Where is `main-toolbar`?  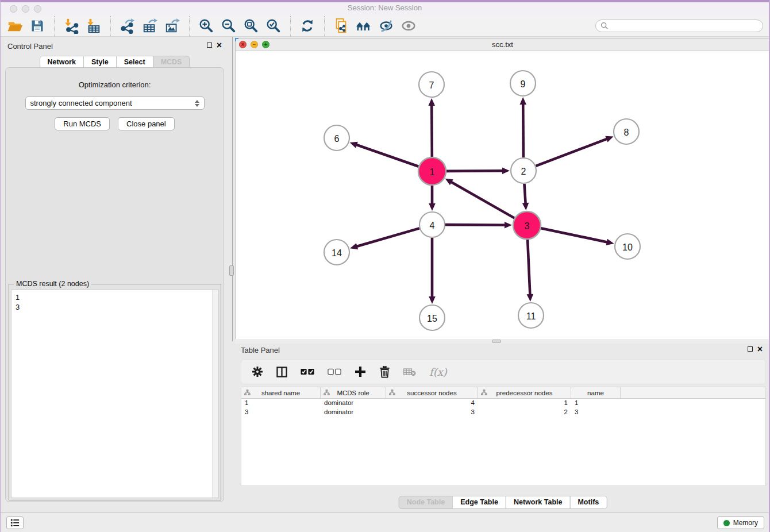
main-toolbar is located at coordinates (385, 26).